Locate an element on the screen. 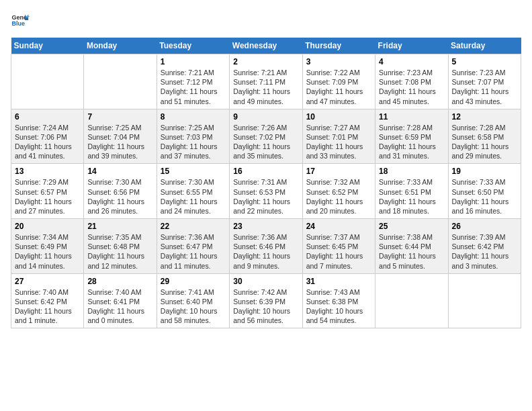  day-number: 3 is located at coordinates (339, 62).